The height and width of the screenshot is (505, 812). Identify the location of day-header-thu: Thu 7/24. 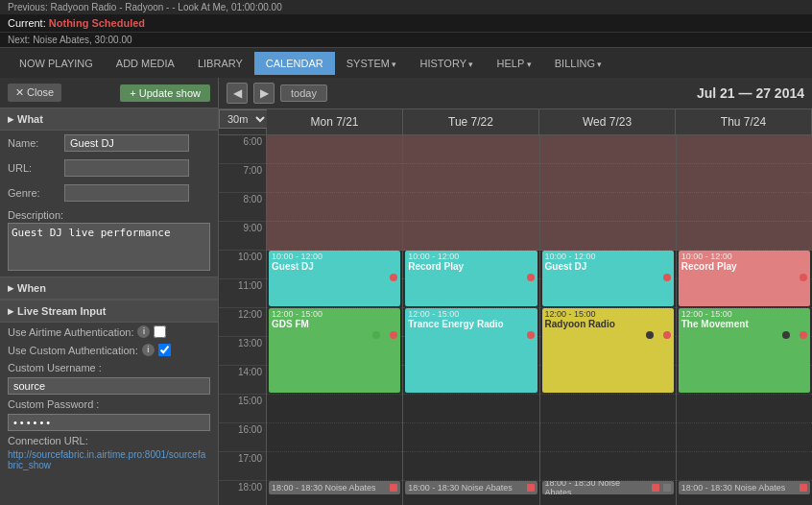
(744, 122).